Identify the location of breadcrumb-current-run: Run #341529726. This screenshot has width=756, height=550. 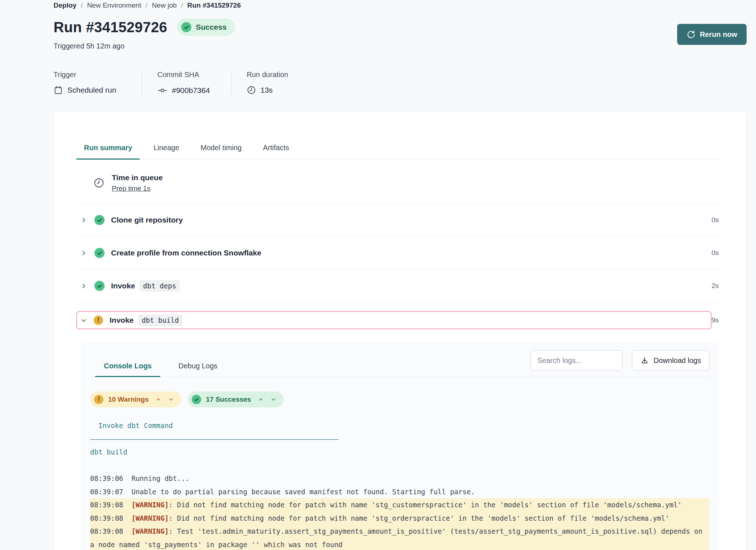
(214, 5).